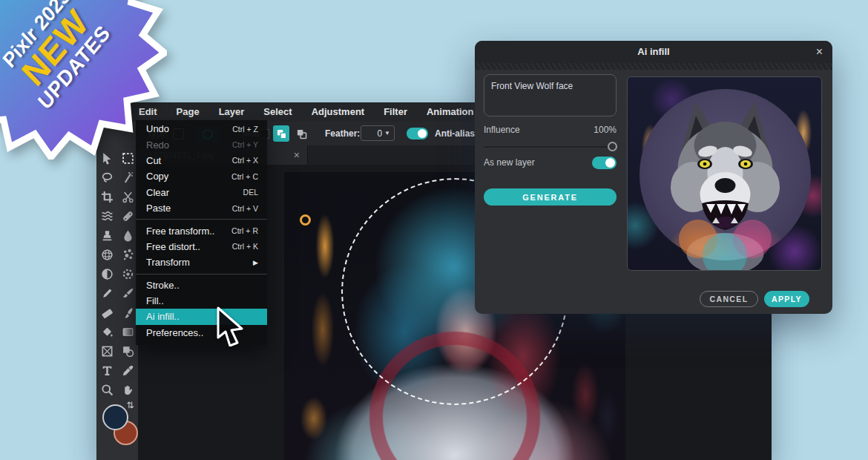  I want to click on tool-liquify-icon, so click(107, 216).